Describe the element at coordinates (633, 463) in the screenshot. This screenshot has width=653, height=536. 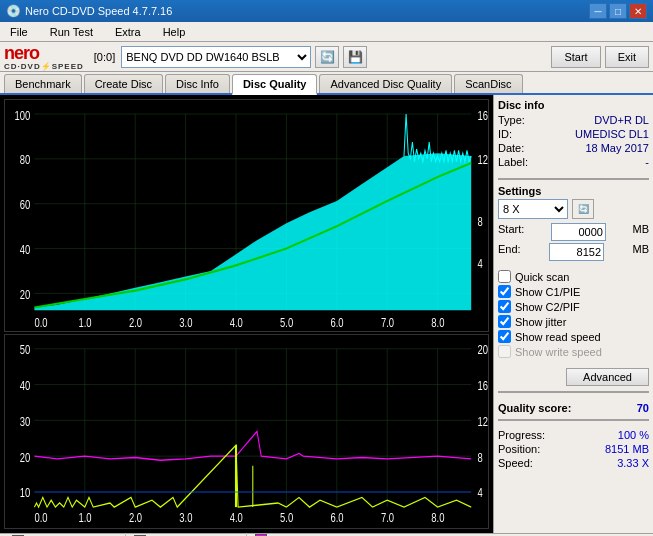
I see `speed-value: 3.33 X` at that location.